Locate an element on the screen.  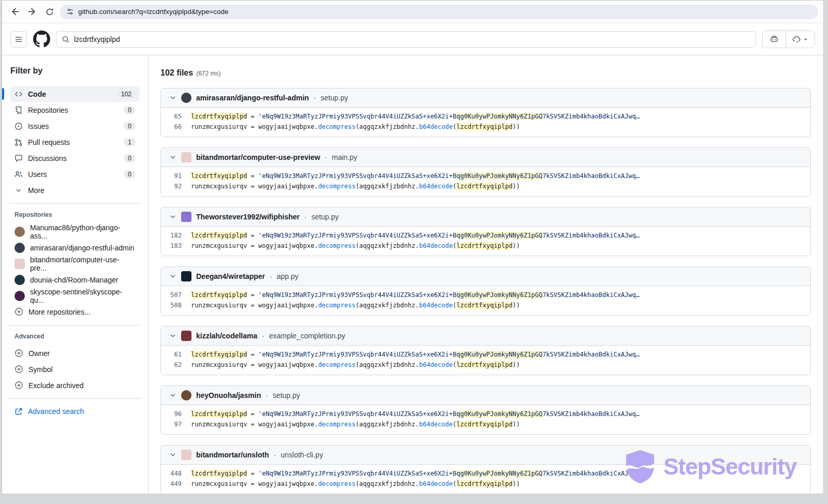
result-card-header: amirasaran/django-restful-admin · setup.… is located at coordinates (485, 98).